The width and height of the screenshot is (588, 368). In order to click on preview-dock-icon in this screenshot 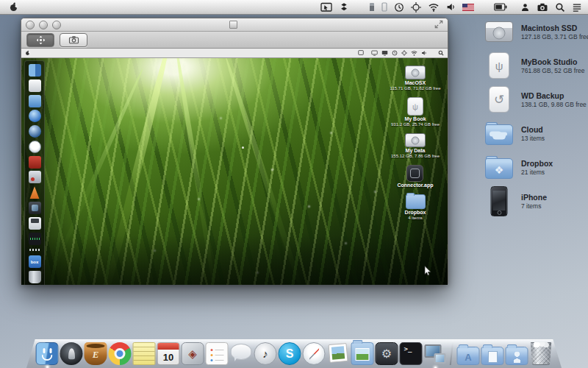, I will do `click(338, 353)`.